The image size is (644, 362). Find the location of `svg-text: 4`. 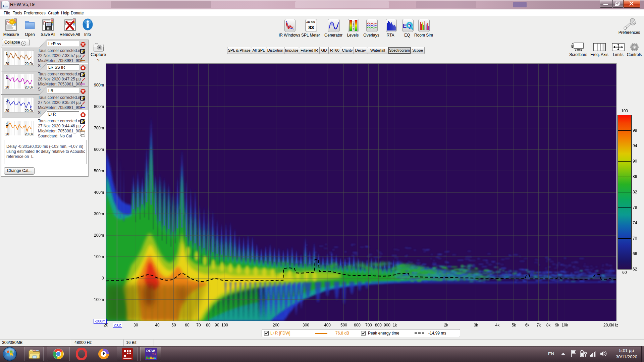

svg-text: 4 is located at coordinates (7, 124).